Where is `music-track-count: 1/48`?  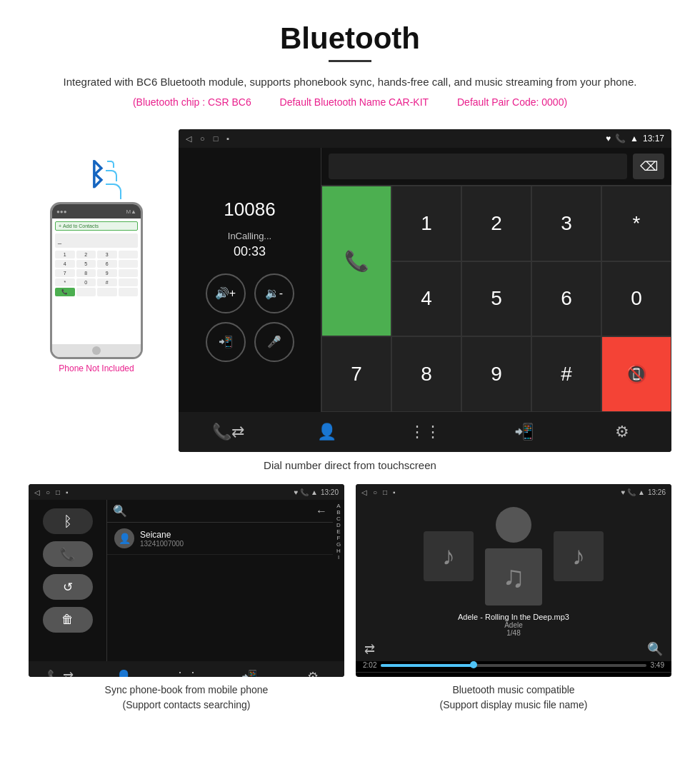
music-track-count: 1/48 is located at coordinates (514, 633).